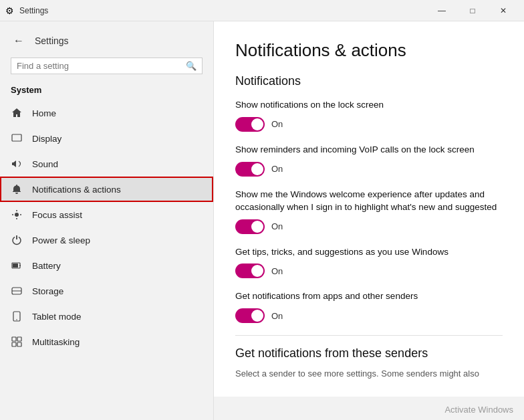  What do you see at coordinates (369, 262) in the screenshot?
I see `setting-tips: Get tips, tricks, and suggestions as you…` at bounding box center [369, 262].